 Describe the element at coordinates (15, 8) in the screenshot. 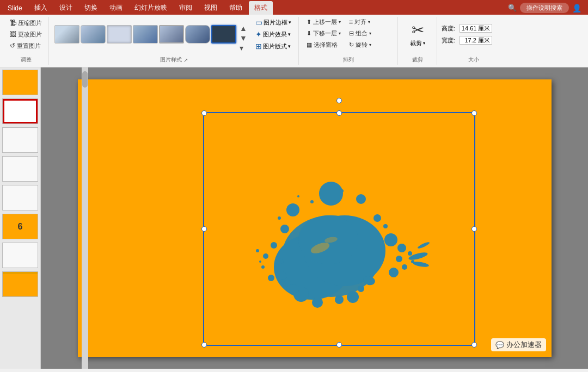

I see `tab-slide: Slide` at that location.